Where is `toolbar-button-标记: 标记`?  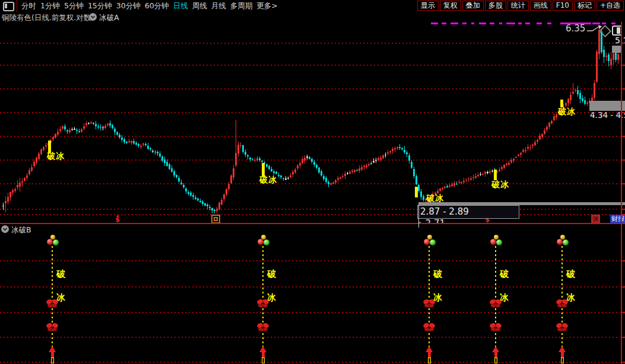
toolbar-button-标记: 标记 is located at coordinates (585, 6).